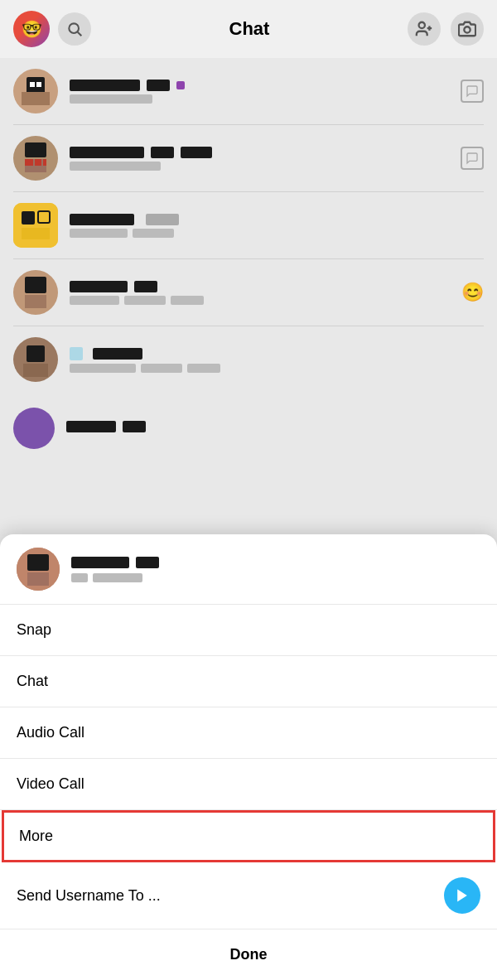 The width and height of the screenshot is (497, 980). I want to click on chat-icon, so click(472, 91).